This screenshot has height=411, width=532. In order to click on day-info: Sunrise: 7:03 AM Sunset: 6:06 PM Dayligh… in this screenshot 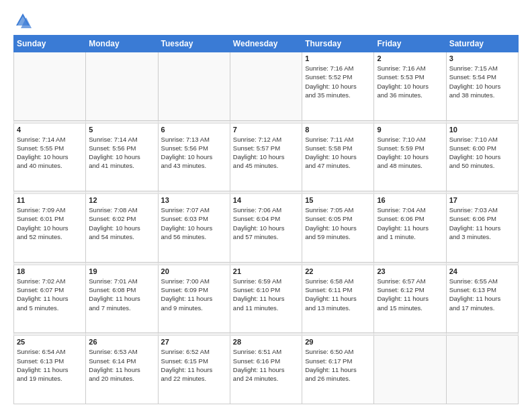, I will do `click(482, 223)`.